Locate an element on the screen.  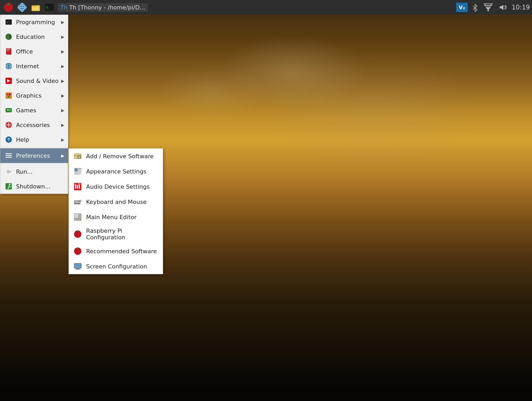
submenu-screen-configuration: Screen Configuration is located at coordinates (116, 266).